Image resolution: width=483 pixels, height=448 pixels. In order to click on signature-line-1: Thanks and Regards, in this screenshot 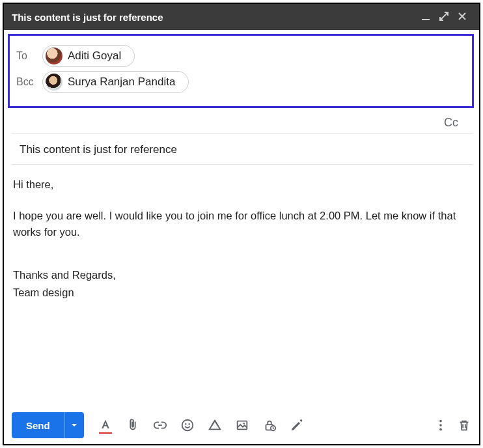, I will do `click(242, 275)`.